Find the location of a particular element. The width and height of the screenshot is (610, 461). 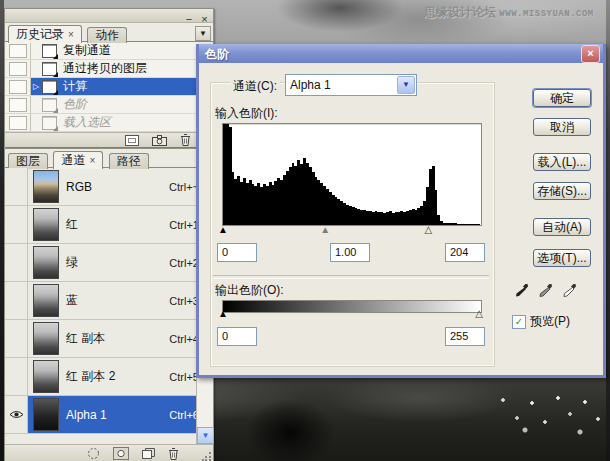

output-levels-label: 输出色阶(O): is located at coordinates (250, 290).